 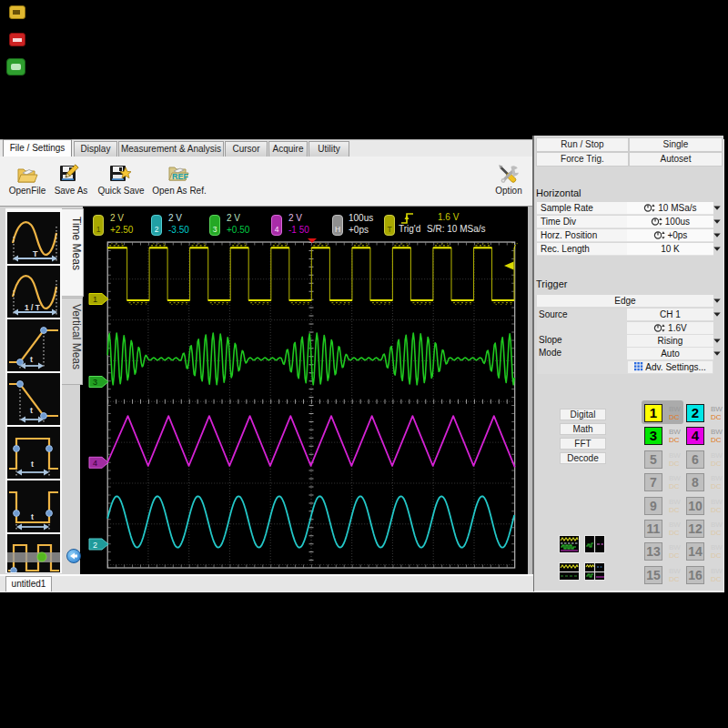 What do you see at coordinates (95, 545) in the screenshot?
I see `svg-text: 2` at bounding box center [95, 545].